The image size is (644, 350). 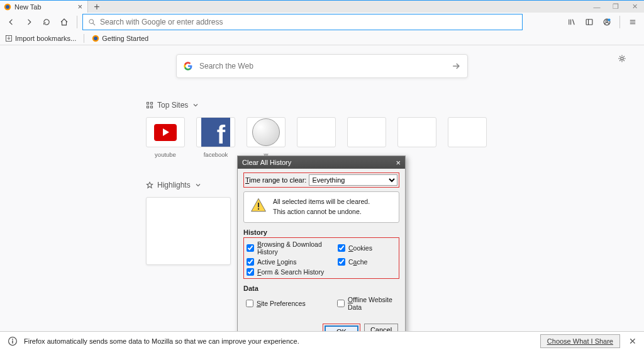 What do you see at coordinates (597, 6) in the screenshot?
I see `minimize-button: —` at bounding box center [597, 6].